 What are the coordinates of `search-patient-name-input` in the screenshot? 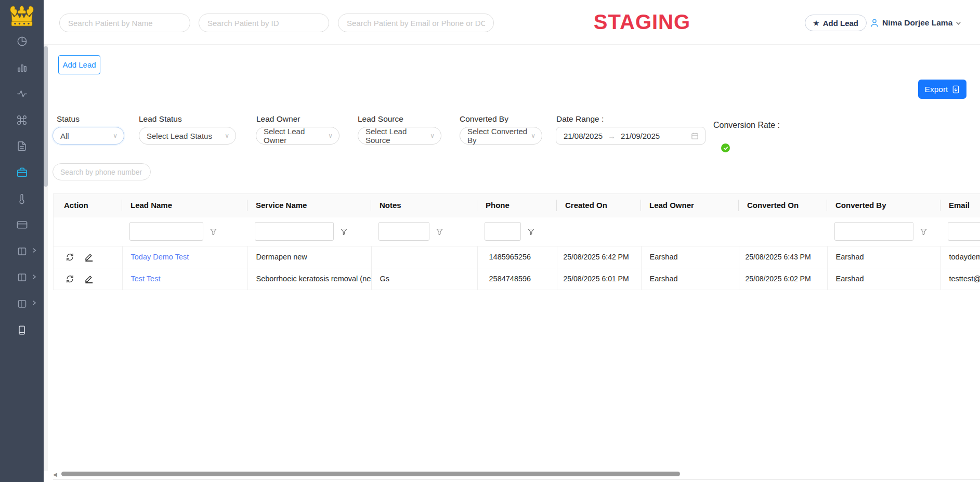 It's located at (125, 23).